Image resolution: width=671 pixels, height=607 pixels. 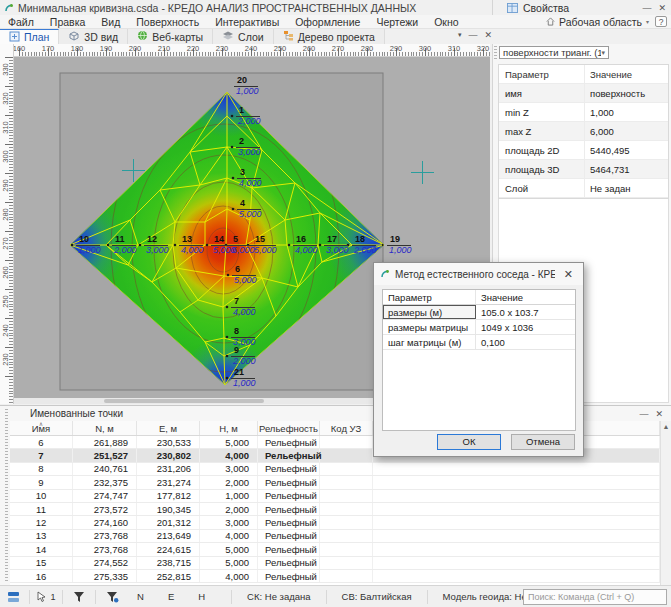 I want to click on menu-item-правка: Правка, so click(x=68, y=22).